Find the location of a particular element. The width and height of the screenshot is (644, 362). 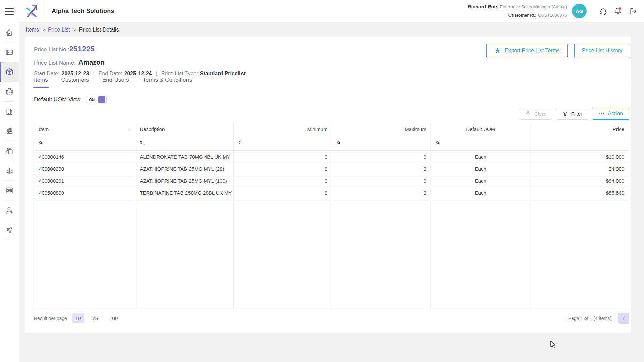

logout-icon is located at coordinates (633, 11).